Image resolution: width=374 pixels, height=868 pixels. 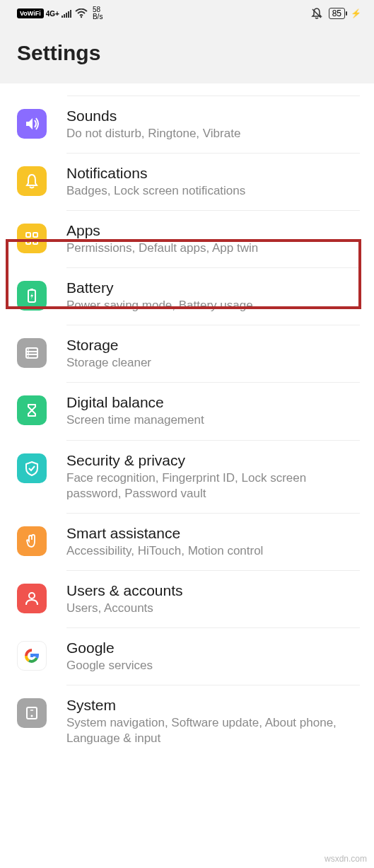 I want to click on system-icon, so click(x=32, y=713).